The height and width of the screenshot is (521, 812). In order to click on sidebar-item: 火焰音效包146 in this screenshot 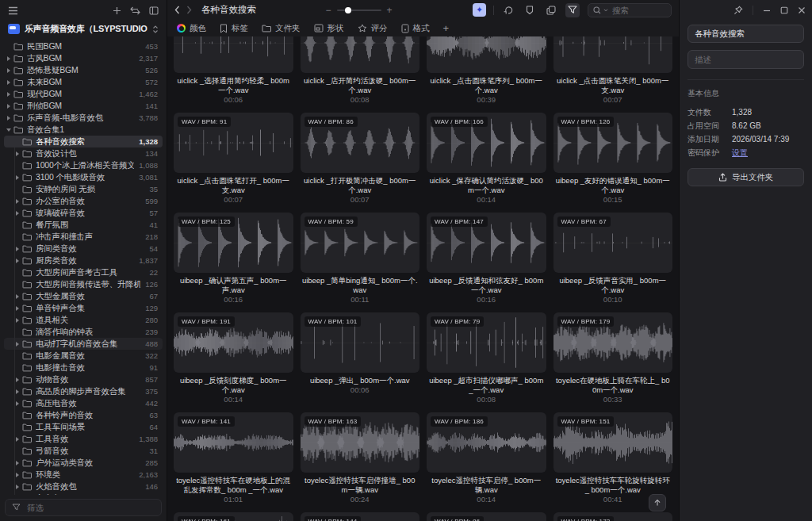, I will do `click(83, 487)`.